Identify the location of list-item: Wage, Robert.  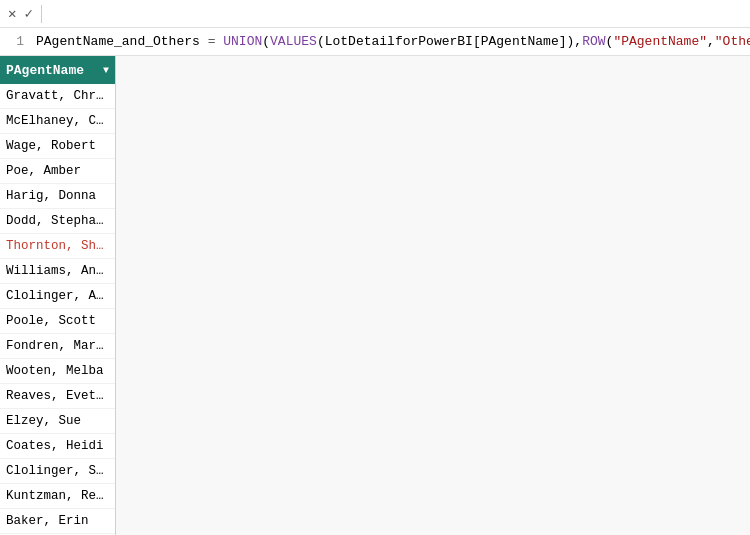
(58, 146).